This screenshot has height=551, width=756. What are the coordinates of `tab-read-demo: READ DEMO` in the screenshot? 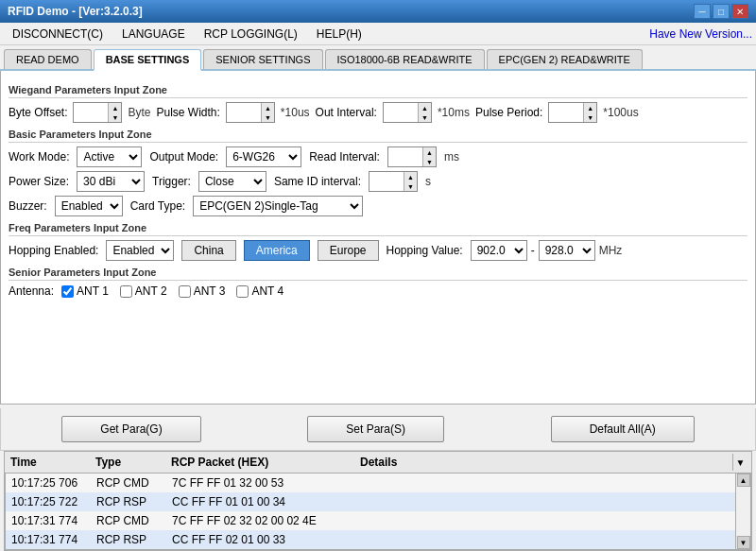 It's located at (47, 59).